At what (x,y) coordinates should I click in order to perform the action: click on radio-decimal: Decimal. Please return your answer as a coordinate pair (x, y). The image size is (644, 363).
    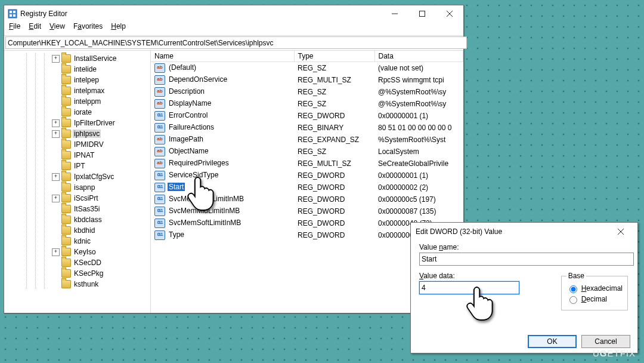
    Looking at the image, I should click on (595, 299).